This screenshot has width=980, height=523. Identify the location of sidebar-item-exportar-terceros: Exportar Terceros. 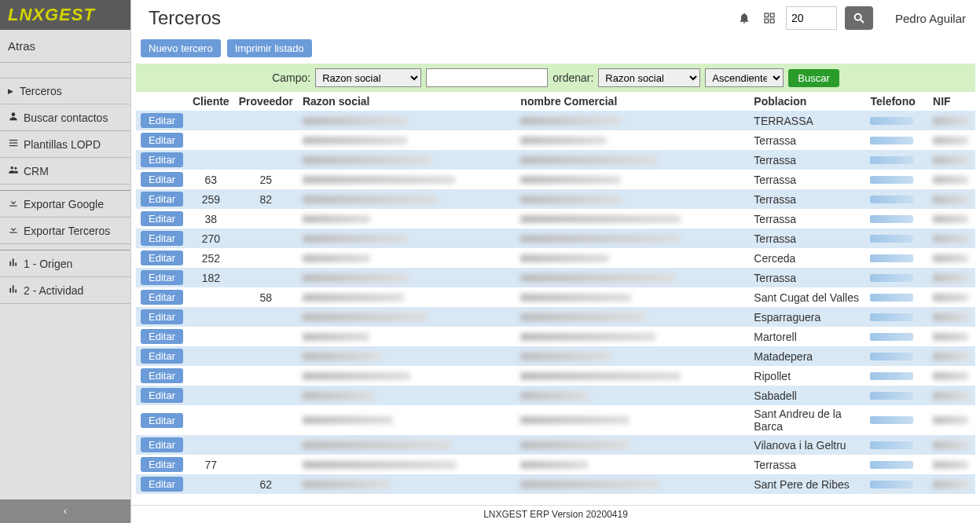
(65, 231).